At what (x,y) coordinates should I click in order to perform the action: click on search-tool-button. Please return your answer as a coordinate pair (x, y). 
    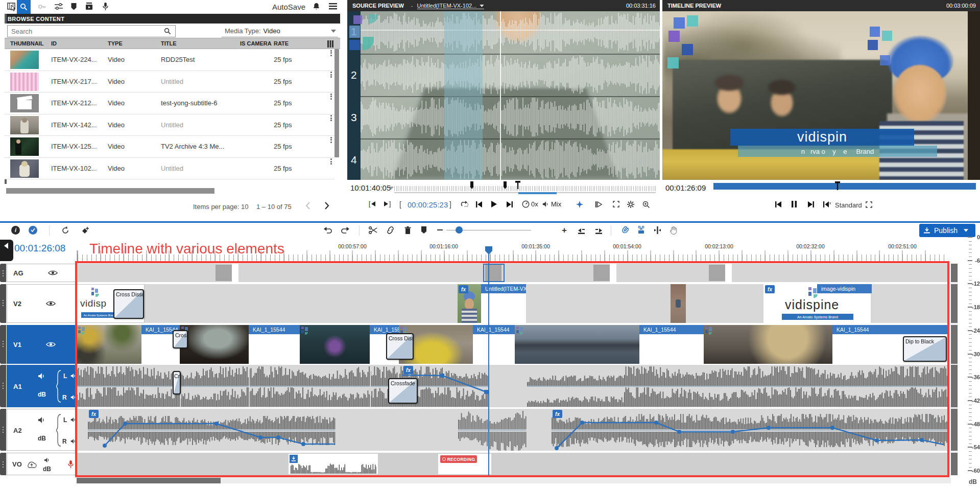
    Looking at the image, I should click on (23, 7).